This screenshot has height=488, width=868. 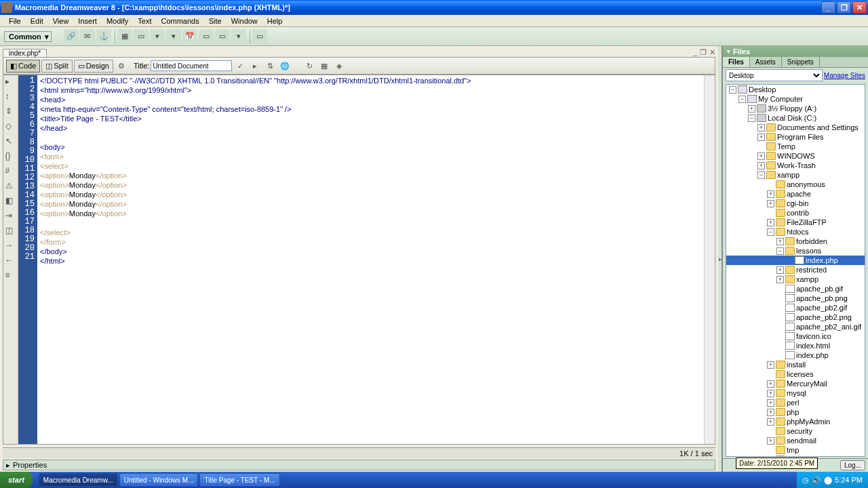 I want to click on properties-panel-header: Properties, so click(x=359, y=465).